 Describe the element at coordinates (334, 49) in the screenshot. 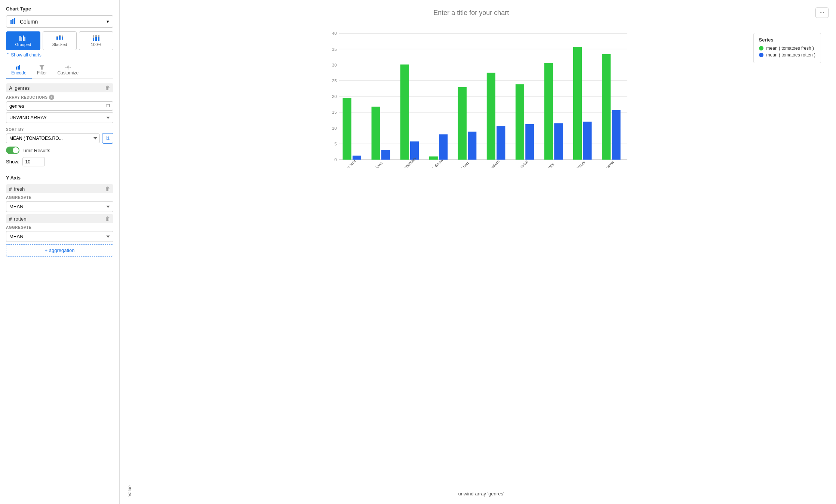

I see `svg-text: 35` at that location.